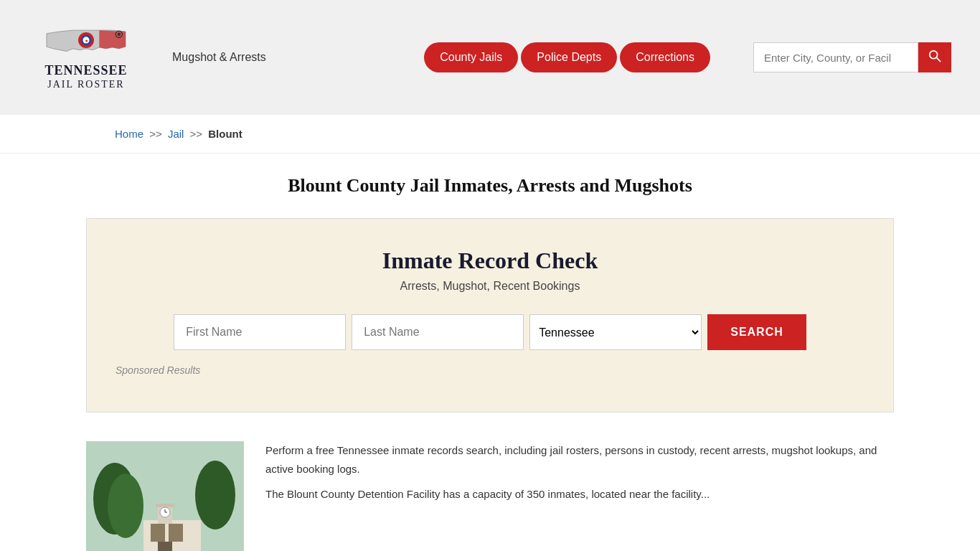 This screenshot has height=551, width=980. What do you see at coordinates (260, 332) in the screenshot?
I see `first-name-input` at bounding box center [260, 332].